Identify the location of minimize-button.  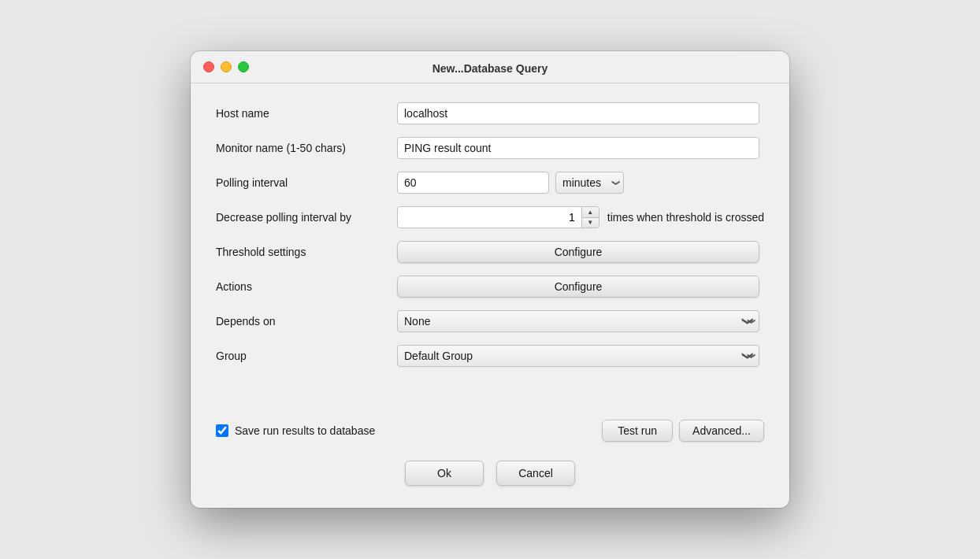
(226, 67).